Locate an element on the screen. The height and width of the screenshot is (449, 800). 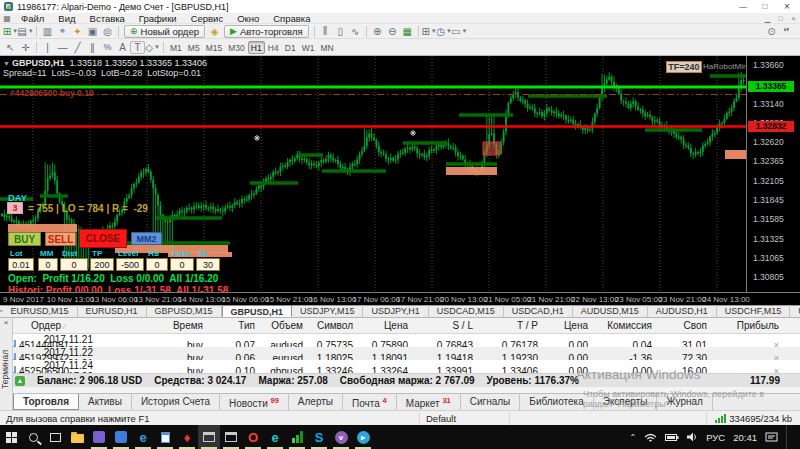
fibonacci-icon: % is located at coordinates (108, 48).